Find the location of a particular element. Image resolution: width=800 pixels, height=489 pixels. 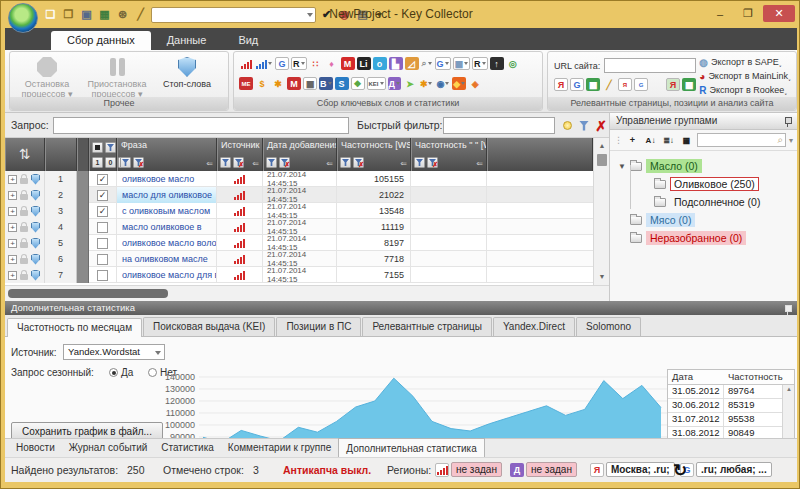

yandex-check-icon: Я is located at coordinates (673, 84).